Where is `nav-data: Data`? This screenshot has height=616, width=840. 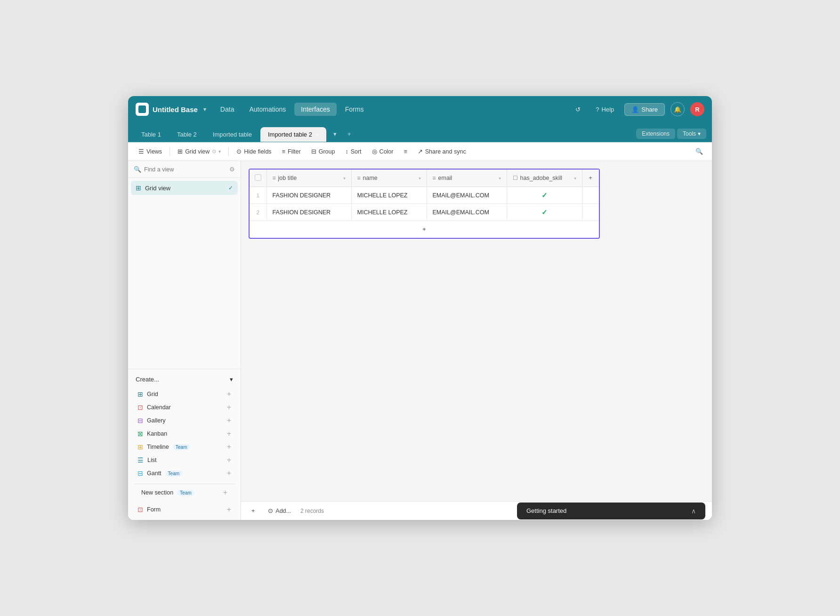 nav-data: Data is located at coordinates (227, 109).